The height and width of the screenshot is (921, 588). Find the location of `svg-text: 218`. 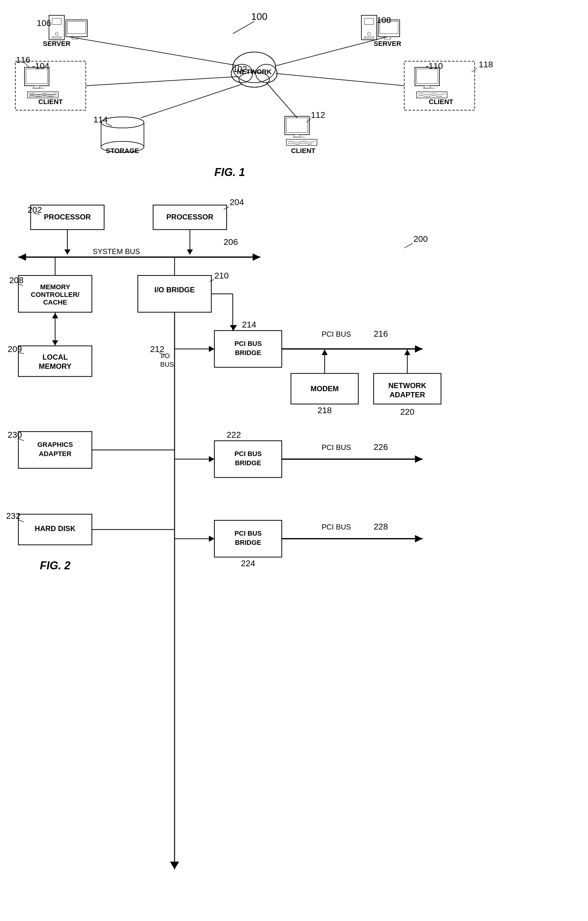

svg-text: 218 is located at coordinates (325, 410).